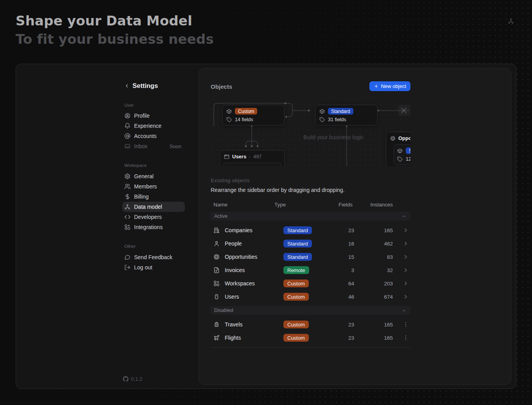 This screenshot has height=405, width=532. Describe the element at coordinates (154, 197) in the screenshot. I see `sidebar-item-billing: Billing` at that location.